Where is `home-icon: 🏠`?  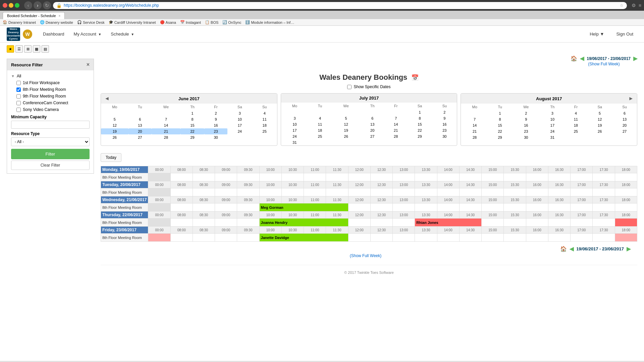 home-icon: 🏠 is located at coordinates (574, 58).